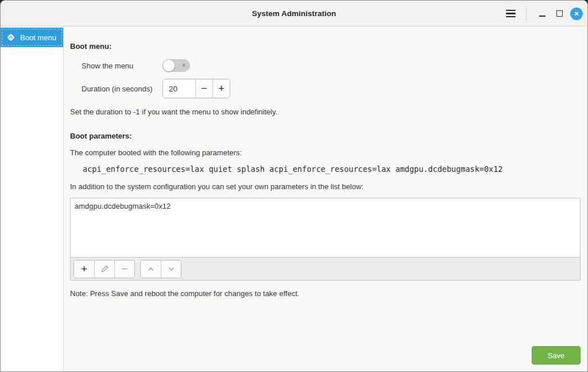 The width and height of the screenshot is (588, 372). Describe the element at coordinates (169, 66) in the screenshot. I see `toggle-knob` at that location.